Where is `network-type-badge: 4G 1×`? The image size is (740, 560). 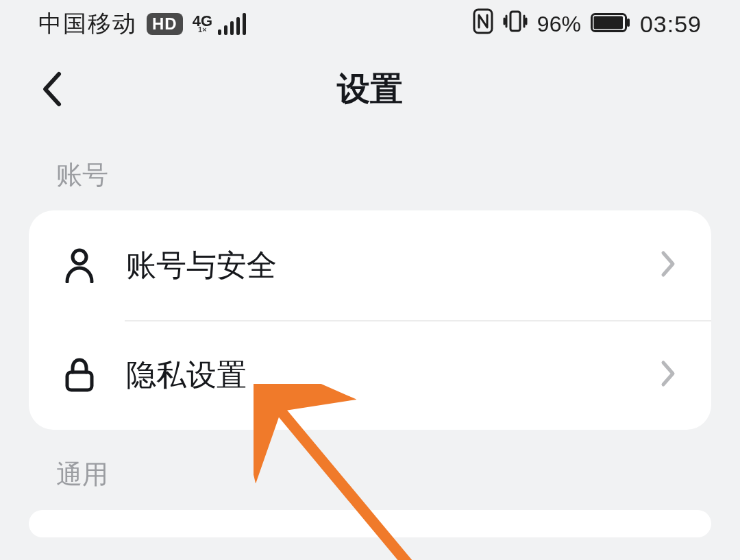
network-type-badge: 4G 1× is located at coordinates (203, 24).